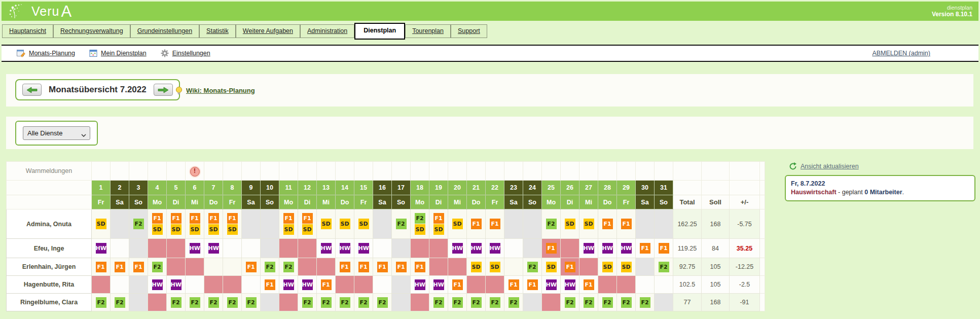 This screenshot has width=980, height=319. I want to click on shift-cell-day-12: F2, so click(307, 302).